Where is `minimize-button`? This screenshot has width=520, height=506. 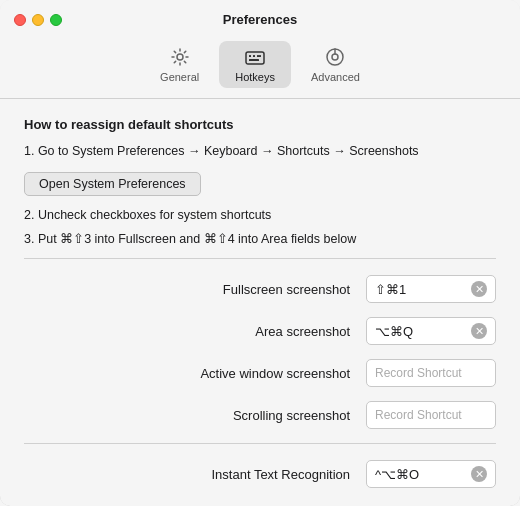 minimize-button is located at coordinates (38, 20).